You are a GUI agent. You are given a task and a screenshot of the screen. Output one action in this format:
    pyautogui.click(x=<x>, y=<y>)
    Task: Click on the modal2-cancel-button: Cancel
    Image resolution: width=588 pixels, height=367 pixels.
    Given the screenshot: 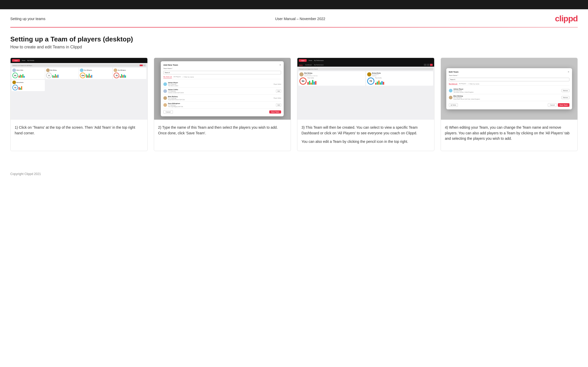 What is the action you would take?
    pyautogui.click(x=168, y=112)
    